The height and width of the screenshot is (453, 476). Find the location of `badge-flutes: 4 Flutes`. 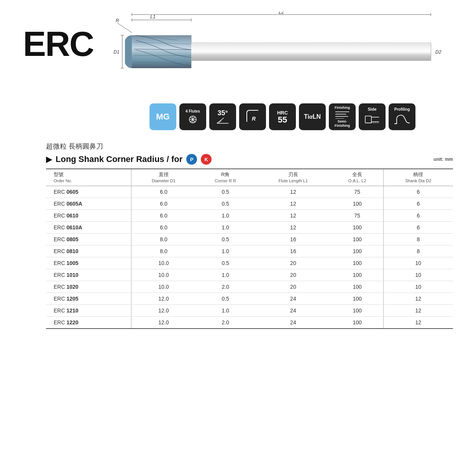

badge-flutes: 4 Flutes is located at coordinates (193, 117).